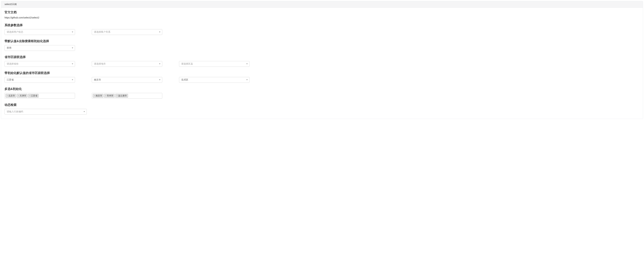  What do you see at coordinates (322, 89) in the screenshot?
I see `multi-heading: 多选&初始化` at bounding box center [322, 89].